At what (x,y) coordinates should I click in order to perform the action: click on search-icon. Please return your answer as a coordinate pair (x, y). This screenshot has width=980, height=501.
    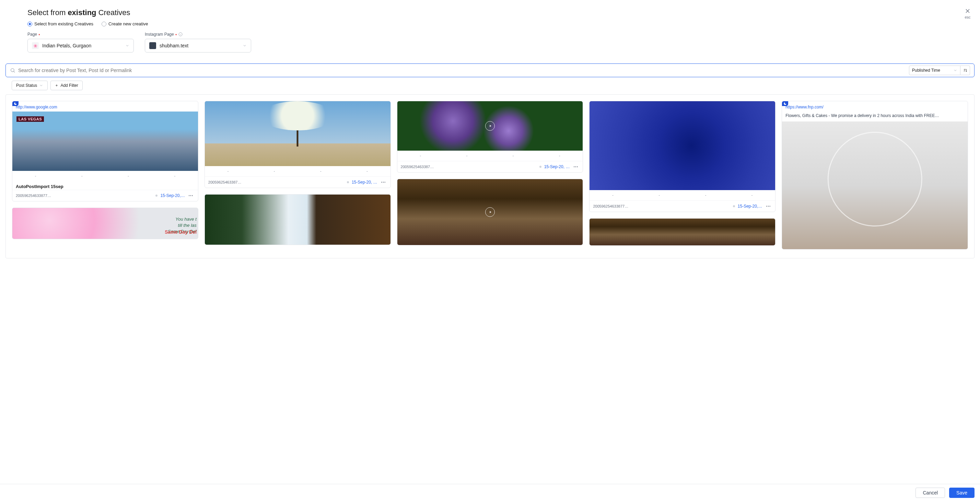
    Looking at the image, I should click on (13, 70).